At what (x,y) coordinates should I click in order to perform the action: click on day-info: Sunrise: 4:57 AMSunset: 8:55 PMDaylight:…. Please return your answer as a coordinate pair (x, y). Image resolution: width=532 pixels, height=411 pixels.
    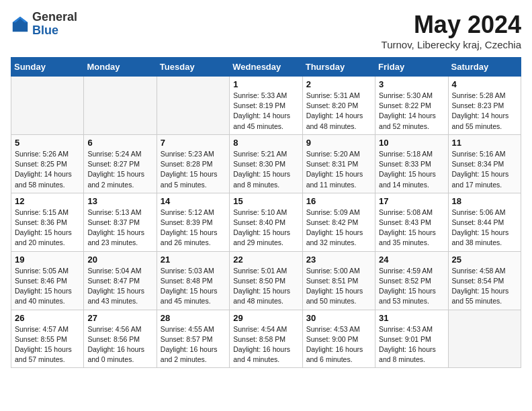
    Looking at the image, I should click on (47, 345).